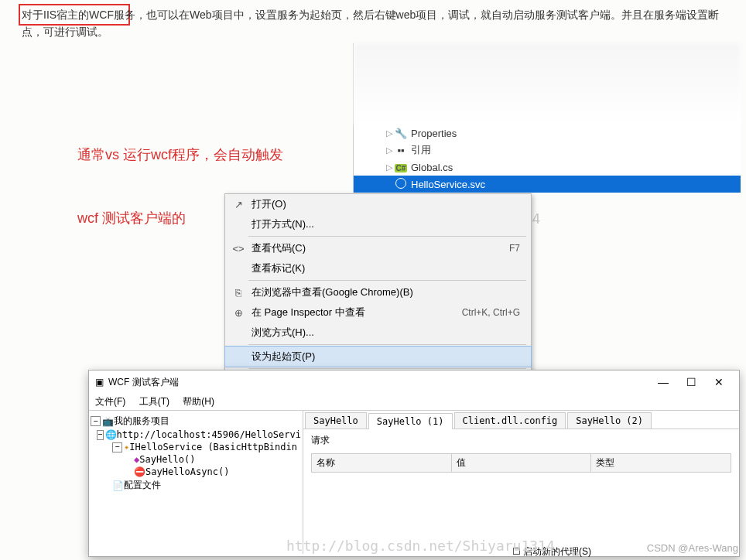 This screenshot has height=560, width=746. I want to click on tree-item-helloservice: HelloService.svc, so click(547, 184).